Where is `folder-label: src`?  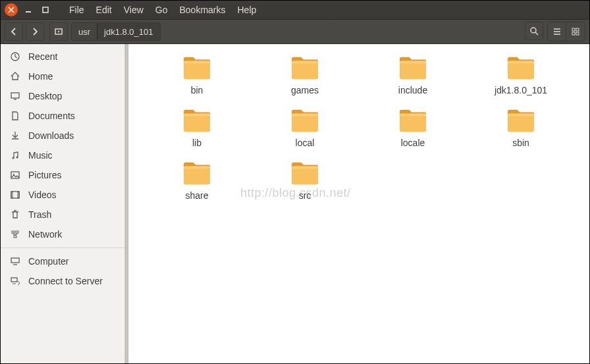
folder-label: src is located at coordinates (306, 195).